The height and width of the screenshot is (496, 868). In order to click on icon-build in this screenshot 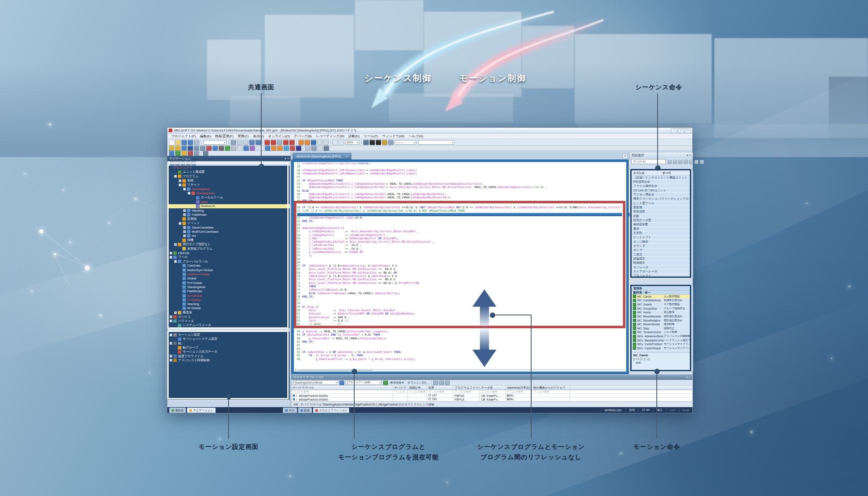, I will do `click(320, 142)`.